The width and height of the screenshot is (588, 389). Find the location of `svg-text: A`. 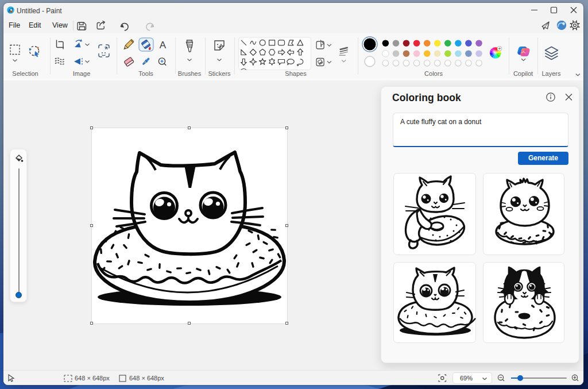

svg-text: A is located at coordinates (163, 45).